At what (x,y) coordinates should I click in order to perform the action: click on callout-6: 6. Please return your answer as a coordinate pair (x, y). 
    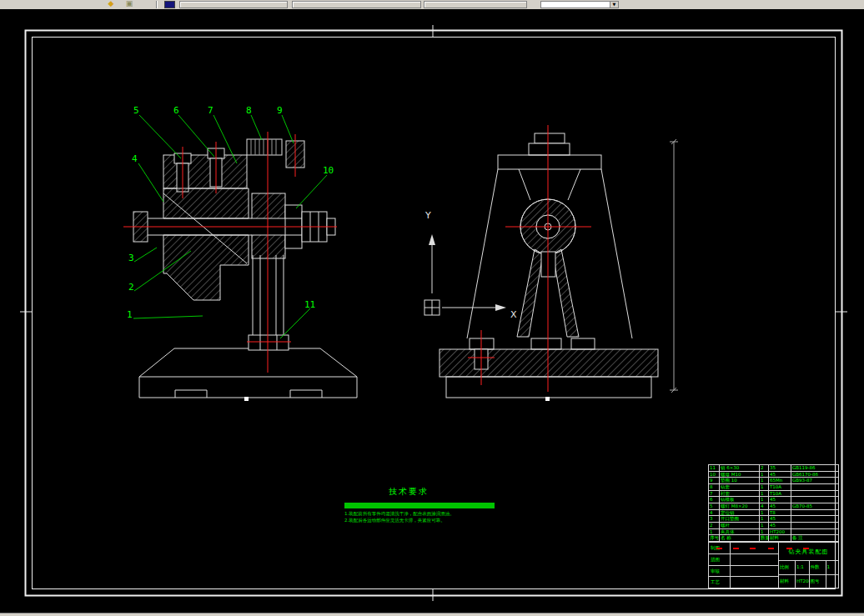
    Looking at the image, I should click on (177, 110).